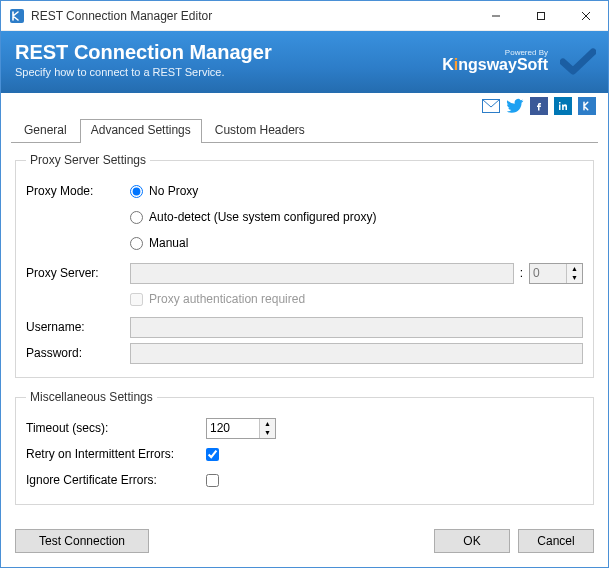  I want to click on proxy-password-input, so click(356, 354).